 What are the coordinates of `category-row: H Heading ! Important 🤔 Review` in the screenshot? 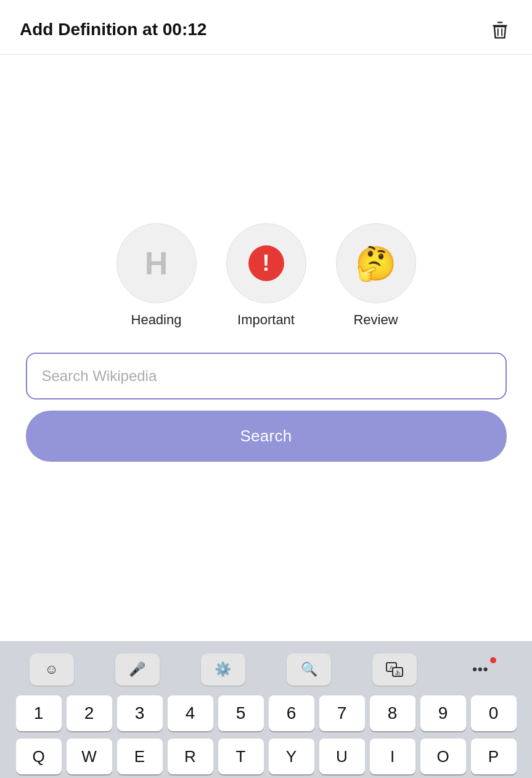 It's located at (266, 276).